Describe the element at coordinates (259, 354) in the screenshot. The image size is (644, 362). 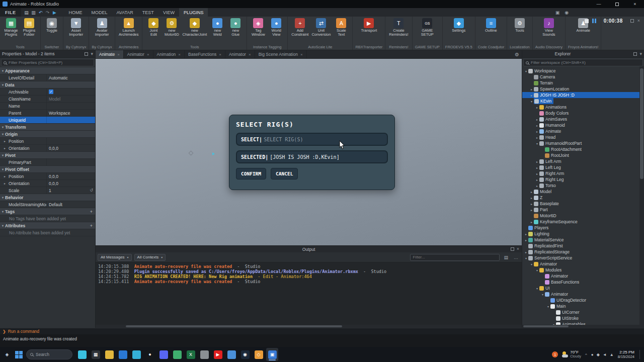
I see `taskbar-app-3d-viewer: ◇` at that location.